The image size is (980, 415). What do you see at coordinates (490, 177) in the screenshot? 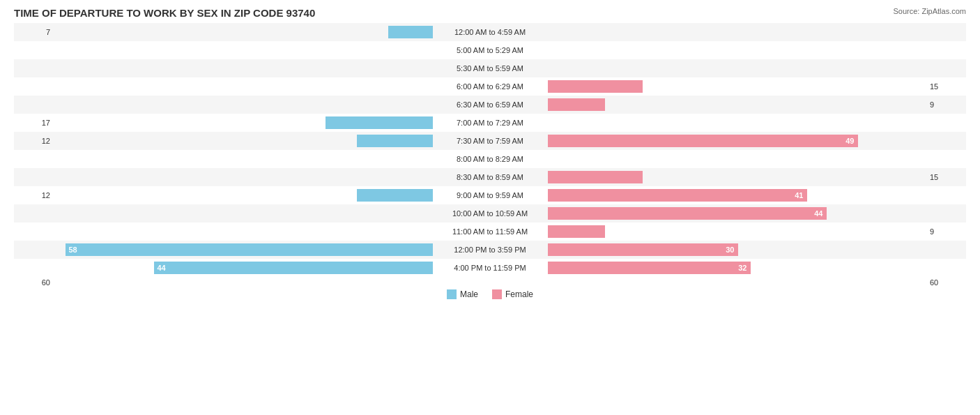
I see `table-row: 8:30 AM to 8:59 AM15` at bounding box center [490, 177].